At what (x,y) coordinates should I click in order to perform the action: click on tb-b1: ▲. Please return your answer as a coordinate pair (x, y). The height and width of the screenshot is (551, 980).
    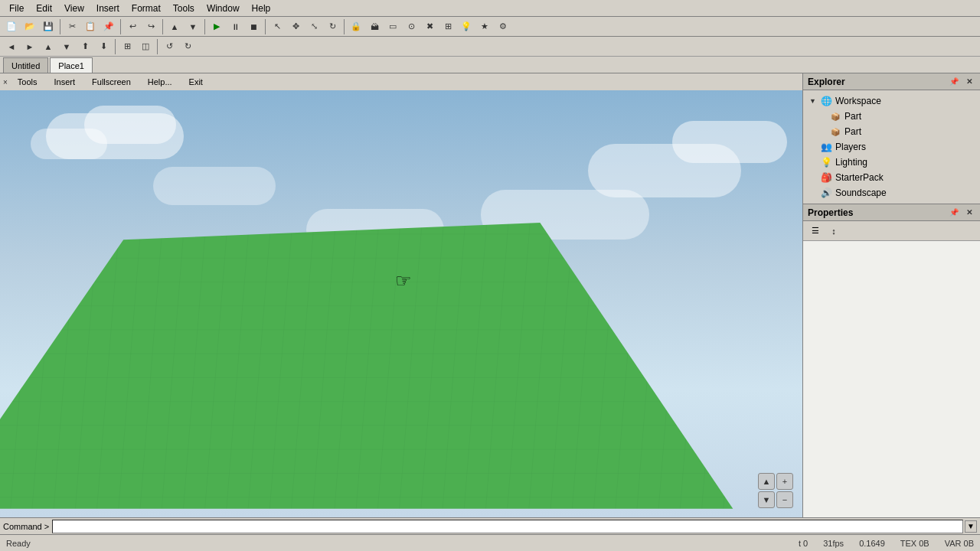
    Looking at the image, I should click on (175, 27).